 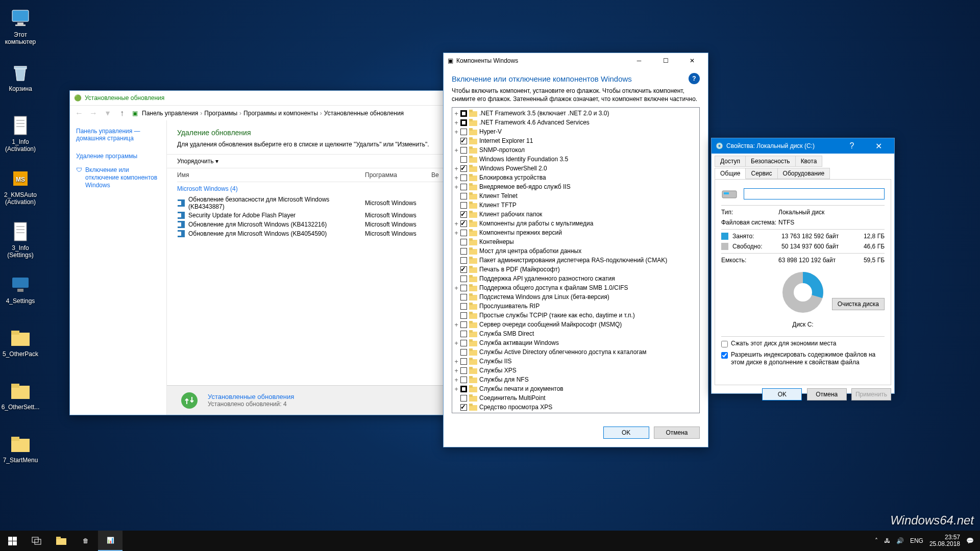 What do you see at coordinates (803, 344) in the screenshot?
I see `compress-checkbox: Сжать этот диск для экономии места` at bounding box center [803, 344].